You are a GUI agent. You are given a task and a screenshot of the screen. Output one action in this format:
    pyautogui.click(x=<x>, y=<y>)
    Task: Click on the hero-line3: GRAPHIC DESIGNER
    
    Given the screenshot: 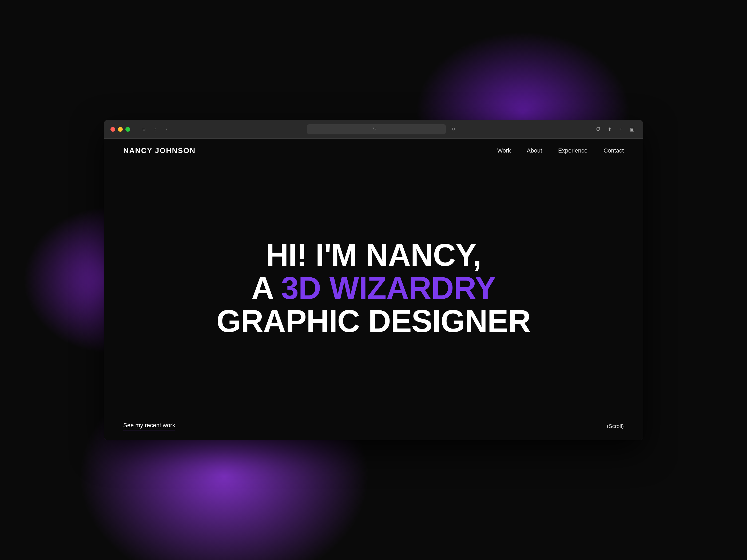 What is the action you would take?
    pyautogui.click(x=374, y=321)
    